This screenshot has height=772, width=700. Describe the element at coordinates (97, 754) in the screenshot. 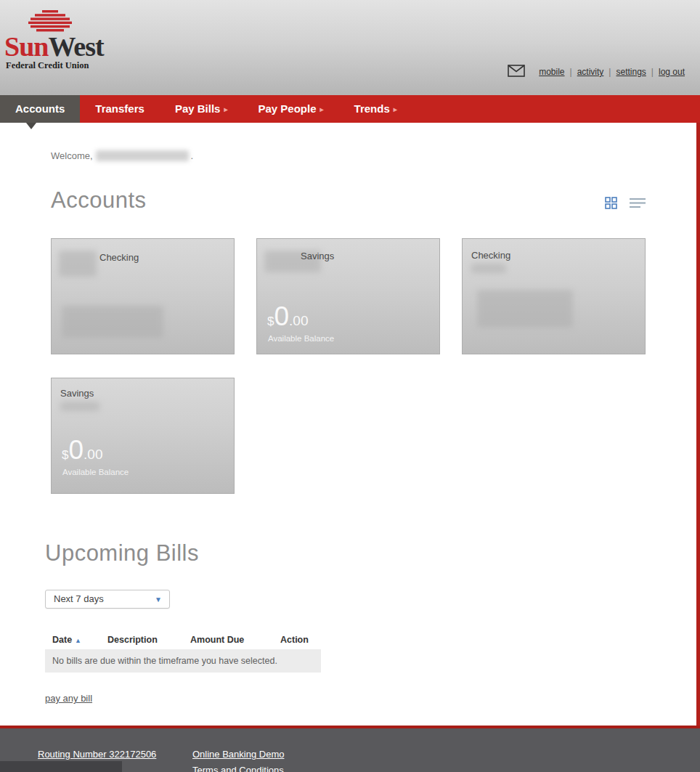

I see `routing-number-link: Routing Number 322172506` at that location.